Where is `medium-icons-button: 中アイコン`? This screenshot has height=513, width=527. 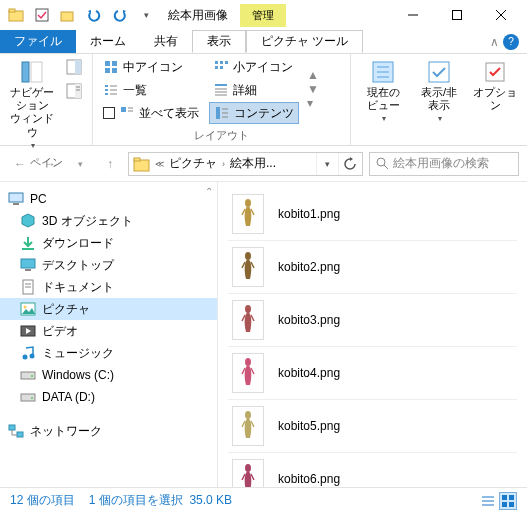
medium-icons-button: 中アイコン is located at coordinates (151, 67).